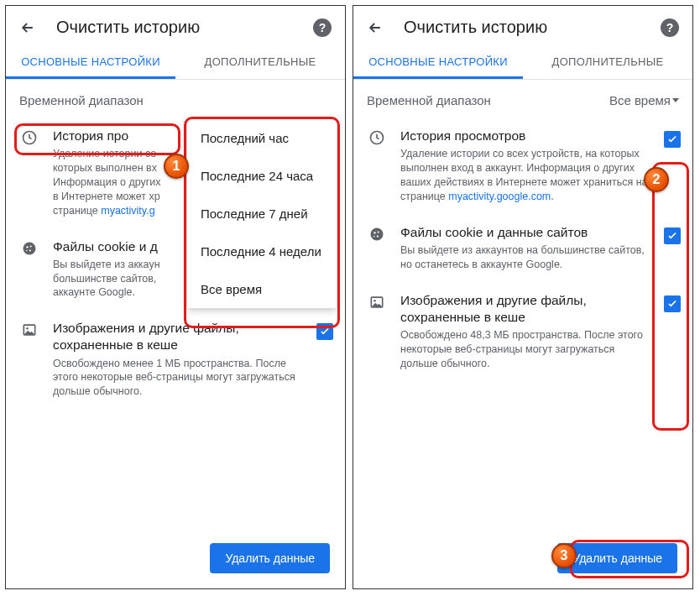 Image resolution: width=700 pixels, height=596 pixels. What do you see at coordinates (262, 176) in the screenshot?
I see `range-option-24h: Последние 24 часа` at bounding box center [262, 176].